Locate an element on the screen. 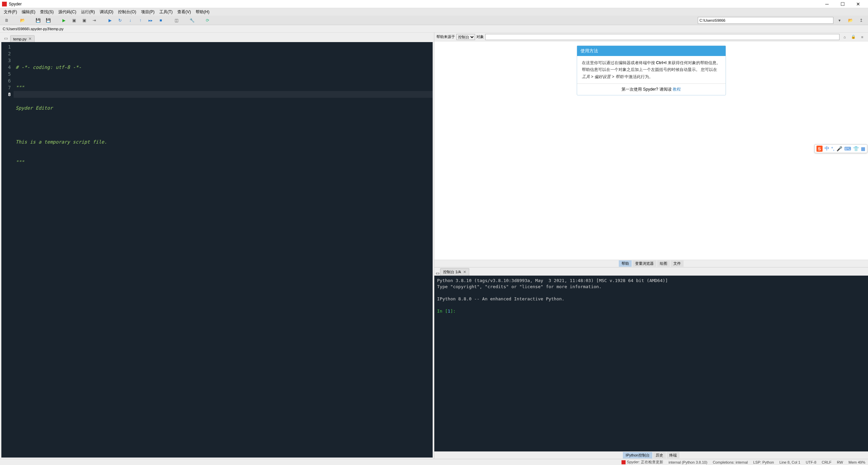 The width and height of the screenshot is (868, 465). menu-run: 运行(R) is located at coordinates (88, 12).